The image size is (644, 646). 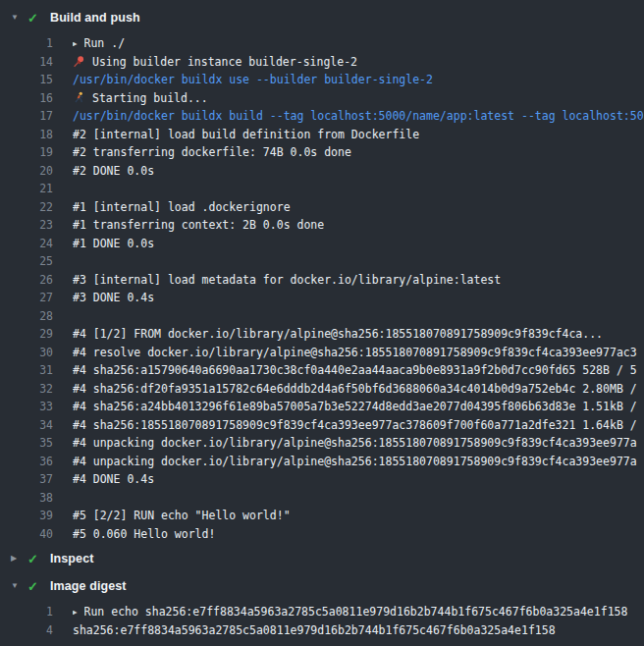 What do you see at coordinates (114, 171) in the screenshot?
I see `log-text: #2 DONE 0.0s` at bounding box center [114, 171].